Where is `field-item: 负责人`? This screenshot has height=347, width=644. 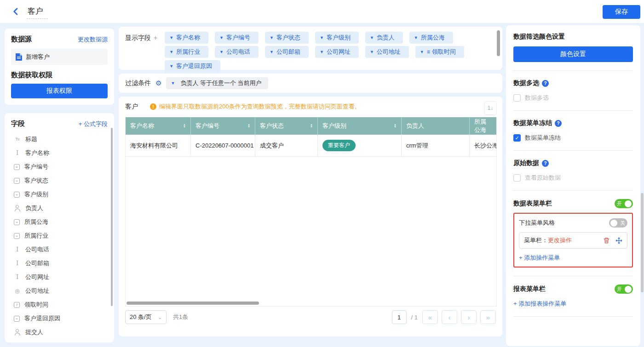
field-item: 负责人 is located at coordinates (59, 208).